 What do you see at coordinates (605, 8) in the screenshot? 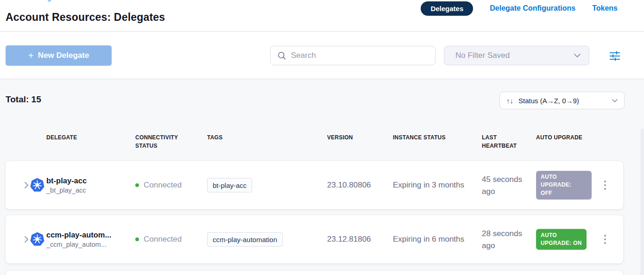
I see `tab-tokens: Tokens` at bounding box center [605, 8].